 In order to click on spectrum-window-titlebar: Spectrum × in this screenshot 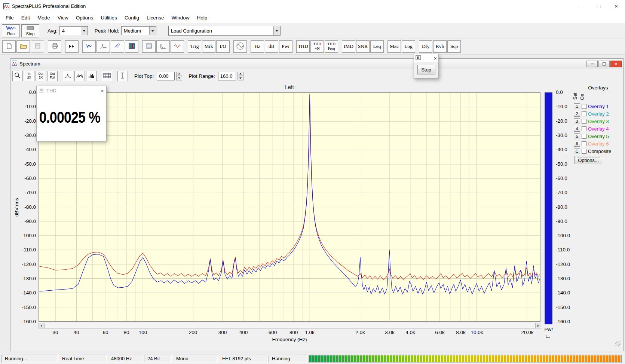, I will do `click(317, 64)`.